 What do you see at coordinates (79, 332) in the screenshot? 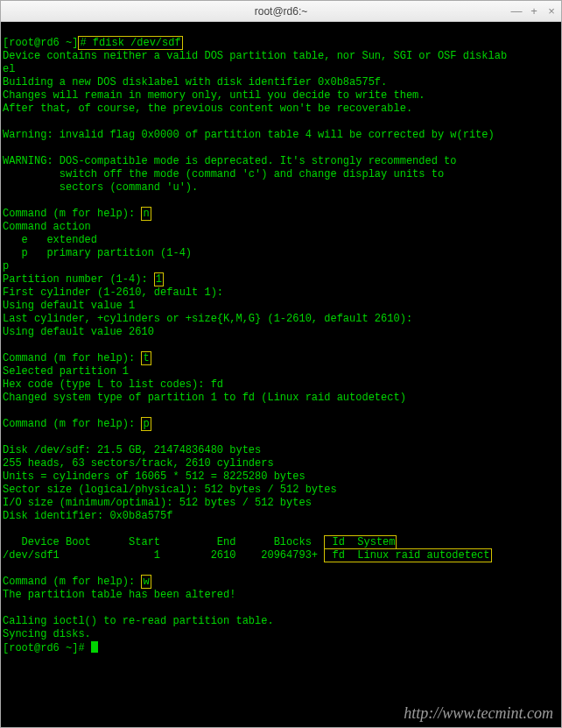
I see `output-line: Using default value 2610` at bounding box center [79, 332].